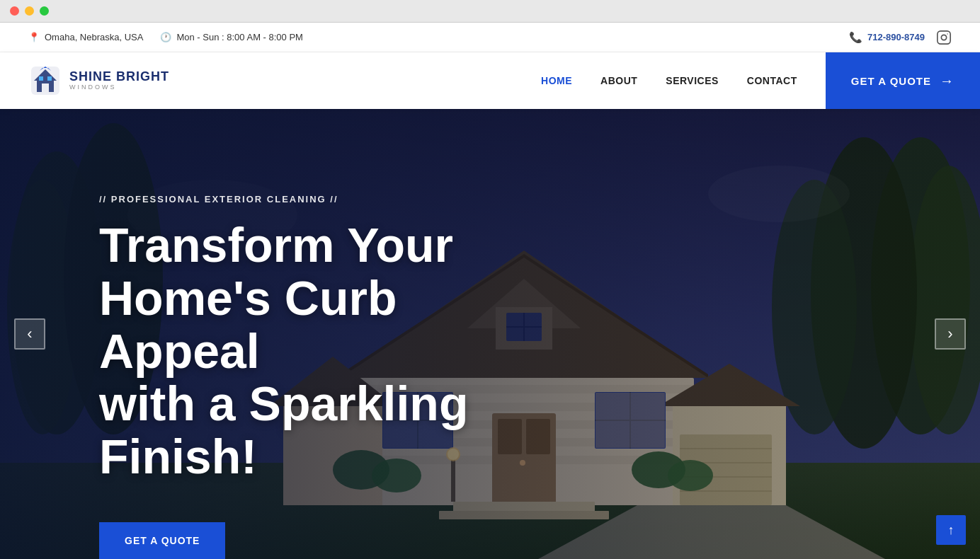 The image size is (980, 559). Describe the element at coordinates (119, 77) in the screenshot. I see `logo-main-text: SHiNE BRiGHT` at that location.